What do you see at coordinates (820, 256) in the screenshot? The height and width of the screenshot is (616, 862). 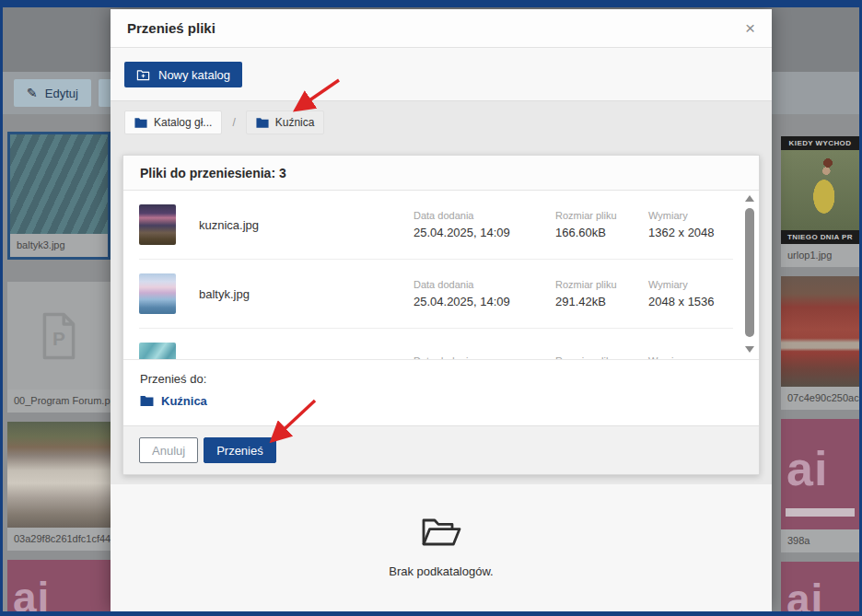 I see `file-card-label: urlop1.jpg` at bounding box center [820, 256].